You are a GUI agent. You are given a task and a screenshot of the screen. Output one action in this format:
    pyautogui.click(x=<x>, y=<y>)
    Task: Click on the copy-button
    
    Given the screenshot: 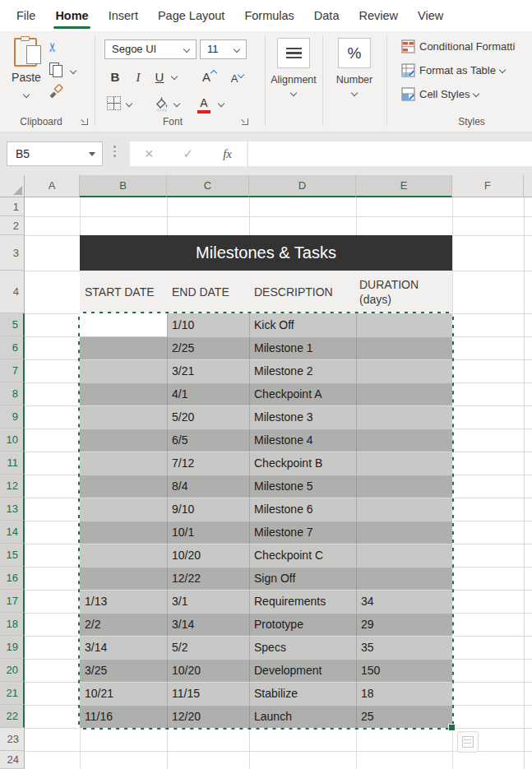 What is the action you would take?
    pyautogui.click(x=58, y=71)
    